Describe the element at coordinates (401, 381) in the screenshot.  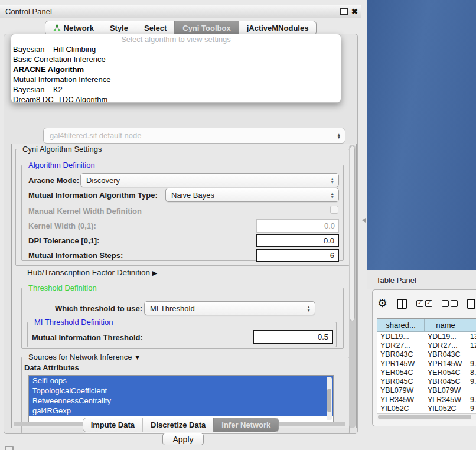
I see `table-cell: YBR045C` at that location.